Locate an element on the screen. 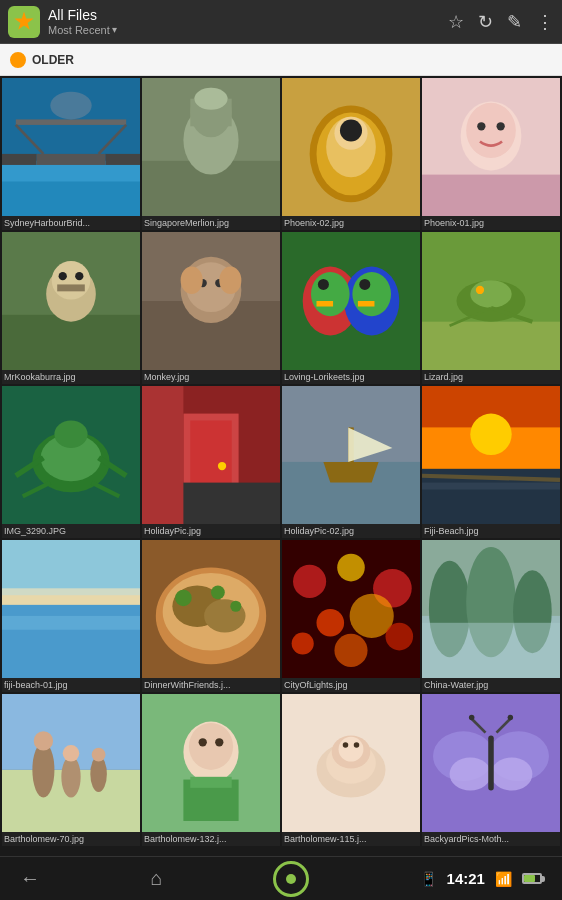 The width and height of the screenshot is (562, 900). photo-cell: DinnerWithFriends.j... is located at coordinates (211, 616).